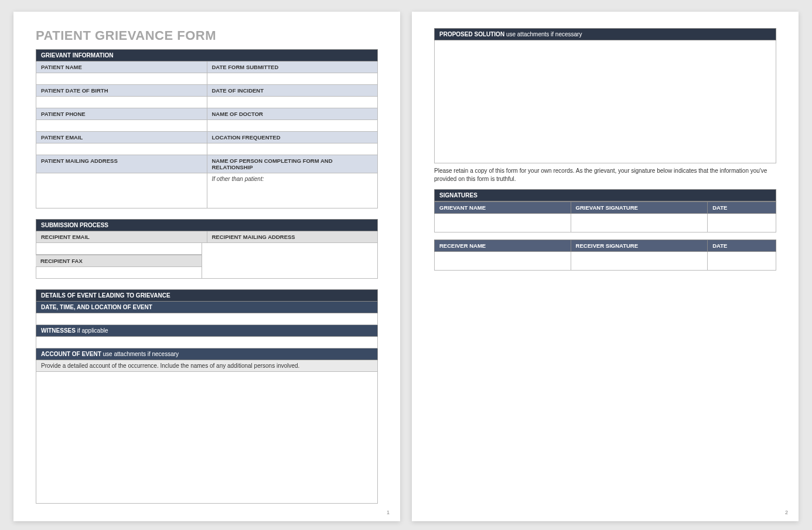 This screenshot has width=812, height=530. Describe the element at coordinates (640, 261) in the screenshot. I see `input-receiver-sig` at that location.